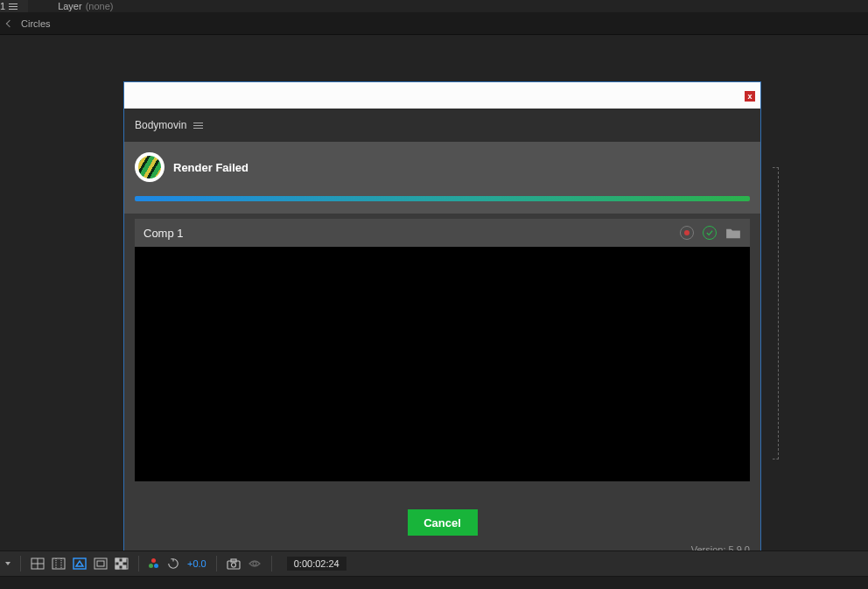 This screenshot has width=868, height=589. What do you see at coordinates (234, 564) in the screenshot?
I see `snapshot-icon` at bounding box center [234, 564].